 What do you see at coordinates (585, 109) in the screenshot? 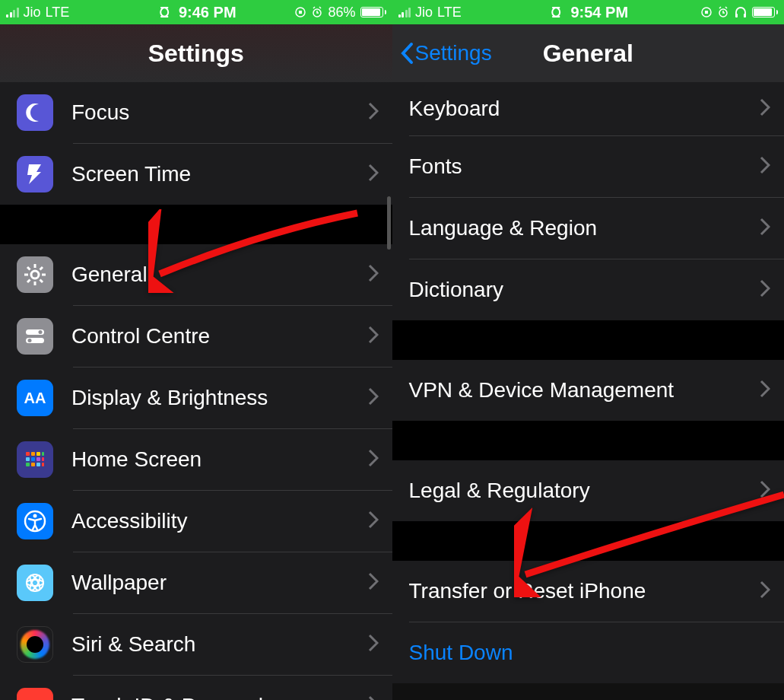
I see `row-label: Keyboard` at bounding box center [585, 109].